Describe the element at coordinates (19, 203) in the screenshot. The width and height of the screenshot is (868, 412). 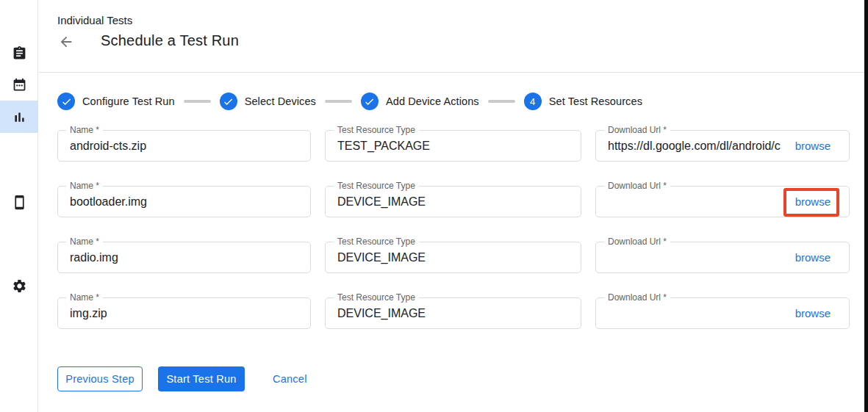
I see `smartphone-icon` at that location.